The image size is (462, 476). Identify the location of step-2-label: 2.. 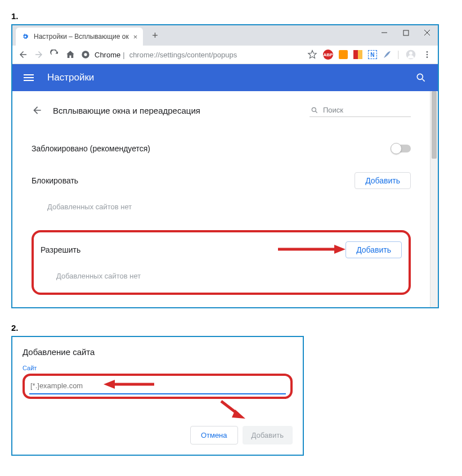
(231, 327).